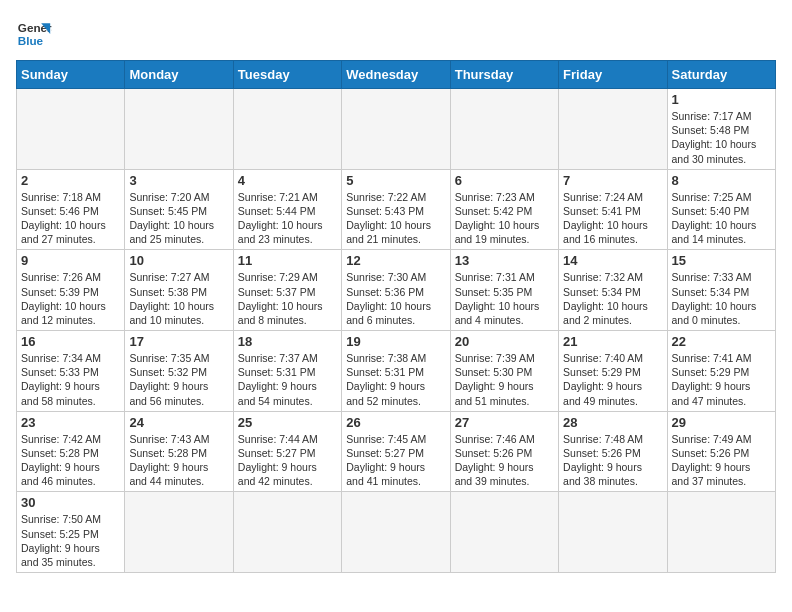  What do you see at coordinates (178, 180) in the screenshot?
I see `day-number: 3` at bounding box center [178, 180].